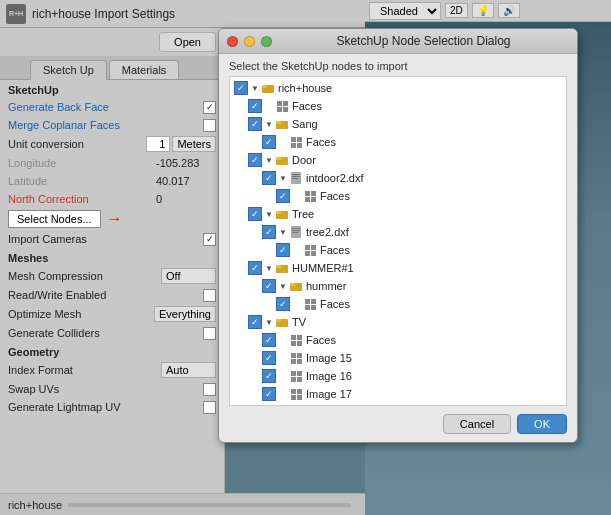 This screenshot has width=611, height=515. What do you see at coordinates (398, 394) in the screenshot?
I see `tree-item: Image 17` at bounding box center [398, 394].